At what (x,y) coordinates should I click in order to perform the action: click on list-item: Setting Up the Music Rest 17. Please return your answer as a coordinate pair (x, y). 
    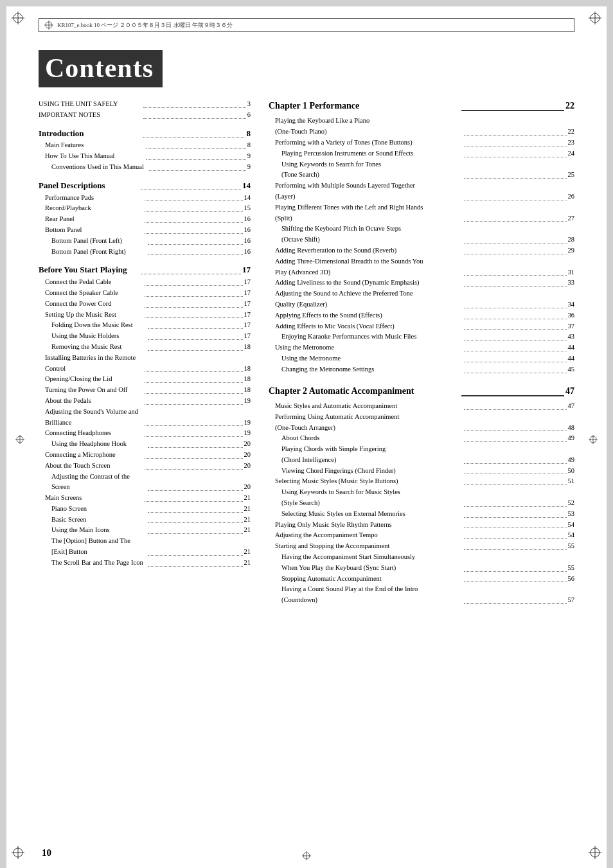
    Looking at the image, I should click on (145, 315).